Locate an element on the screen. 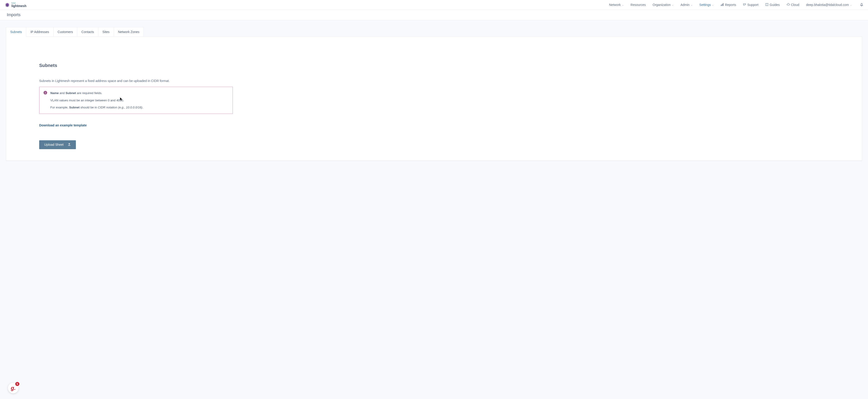 The height and width of the screenshot is (399, 868). description: Subnets in Lightmesh represent a fixed a… is located at coordinates (434, 81).